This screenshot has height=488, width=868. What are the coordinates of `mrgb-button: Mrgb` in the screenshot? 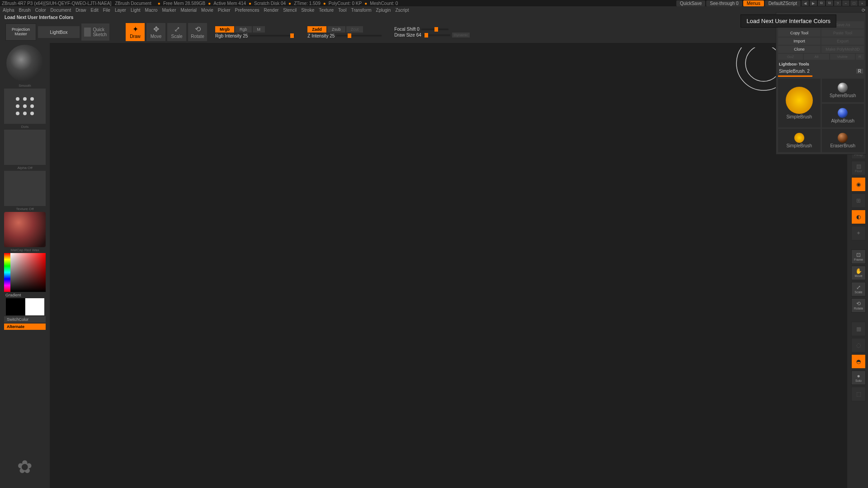 It's located at (225, 29).